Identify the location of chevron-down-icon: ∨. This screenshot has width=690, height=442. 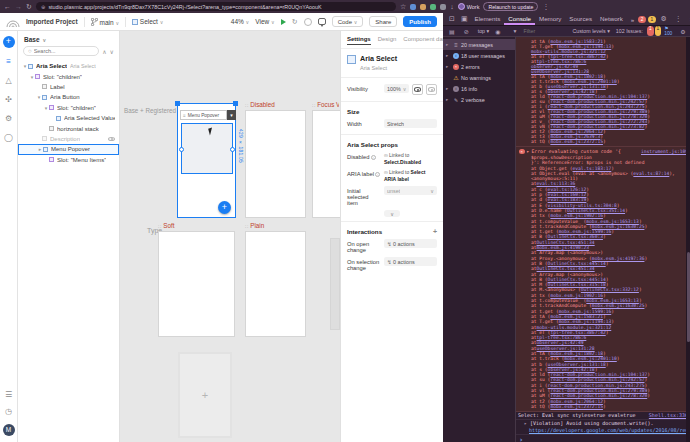
(45, 40).